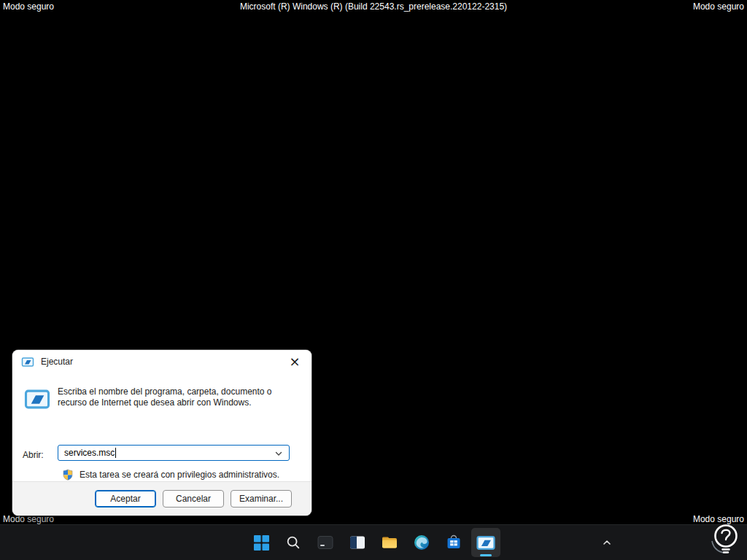 Image resolution: width=747 pixels, height=560 pixels. What do you see at coordinates (28, 362) in the screenshot?
I see `run-icon` at bounding box center [28, 362].